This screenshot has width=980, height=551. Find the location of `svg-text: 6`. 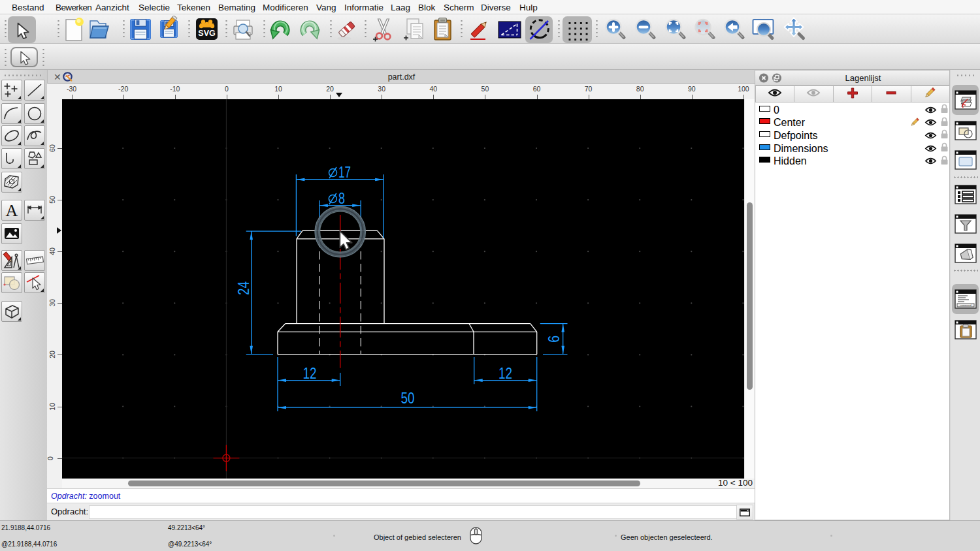

svg-text: 6 is located at coordinates (554, 339).